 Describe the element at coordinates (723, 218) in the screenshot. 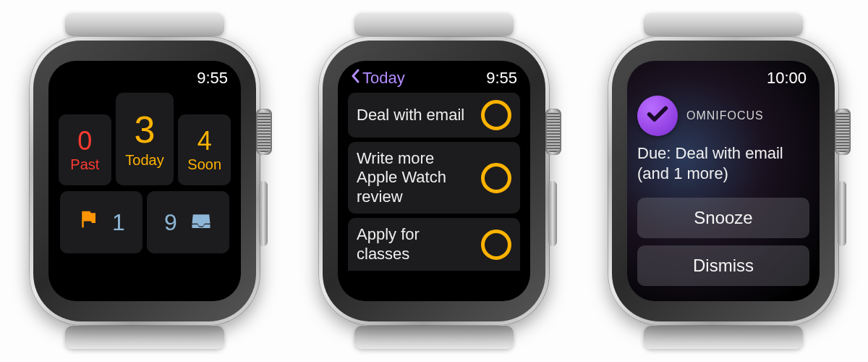

I see `snooze-button: Snooze` at that location.